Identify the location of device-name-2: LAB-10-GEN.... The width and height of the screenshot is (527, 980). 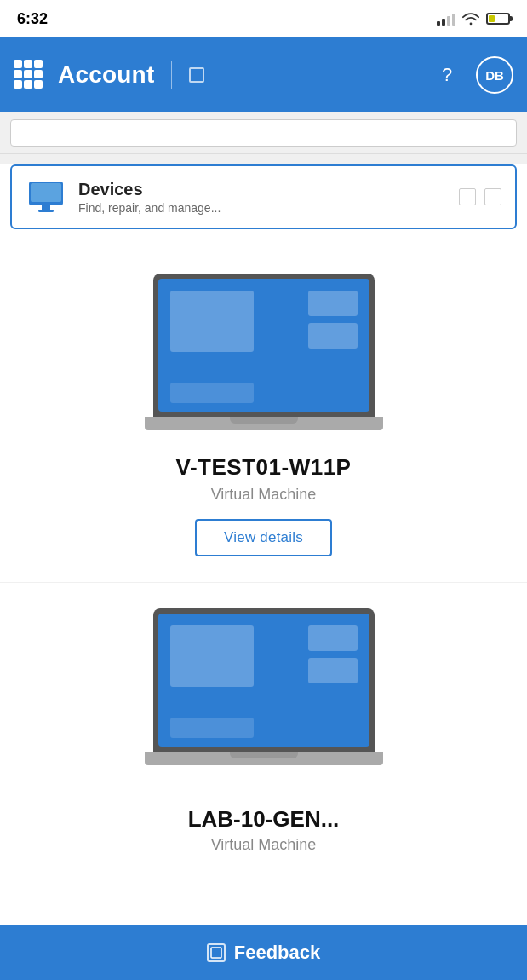
(264, 820).